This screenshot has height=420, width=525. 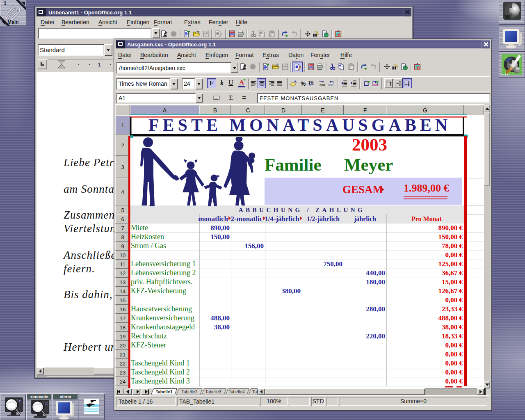 I want to click on svg-text: G, so click(x=425, y=110).